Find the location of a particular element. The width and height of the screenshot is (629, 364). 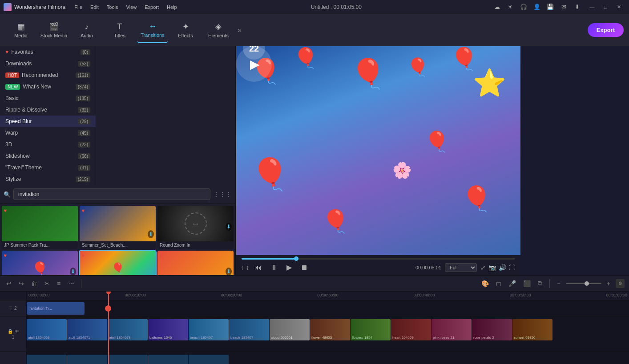

panel-downloads: Downloads (53) is located at coordinates (48, 64).